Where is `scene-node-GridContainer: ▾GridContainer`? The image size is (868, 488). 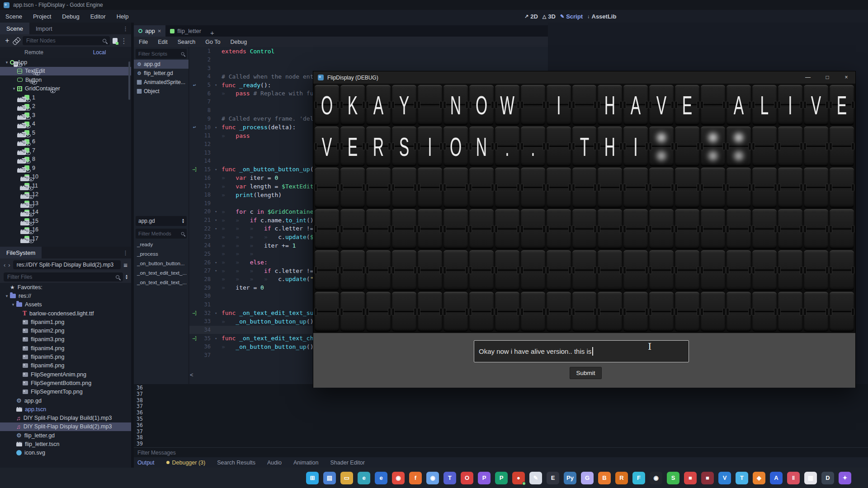
scene-node-GridContainer: ▾GridContainer is located at coordinates (66, 89).